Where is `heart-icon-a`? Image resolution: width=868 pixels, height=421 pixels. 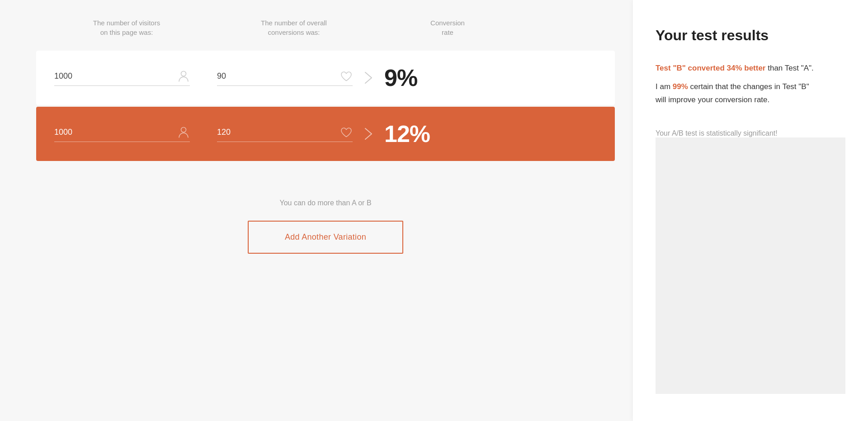 heart-icon-a is located at coordinates (346, 76).